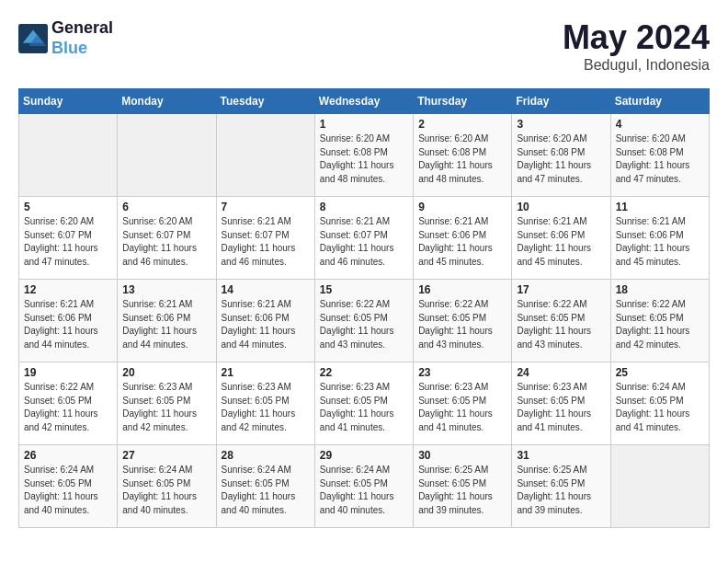 The image size is (728, 563). What do you see at coordinates (364, 321) in the screenshot?
I see `calendar-cell: 15Sunrise: 6:22 AMSunset: 6:05 PMDayligh…` at bounding box center [364, 321].